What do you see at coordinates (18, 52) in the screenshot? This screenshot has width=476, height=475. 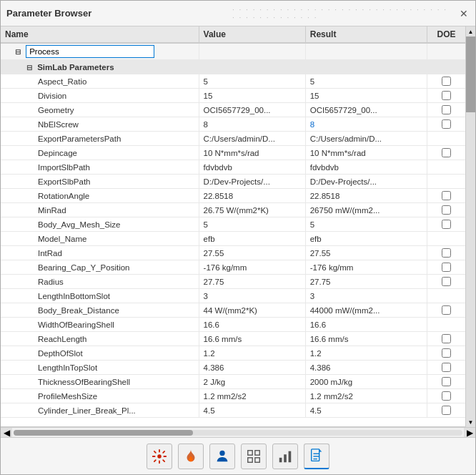 I see `expand-icon-process: ⊟` at bounding box center [18, 52].